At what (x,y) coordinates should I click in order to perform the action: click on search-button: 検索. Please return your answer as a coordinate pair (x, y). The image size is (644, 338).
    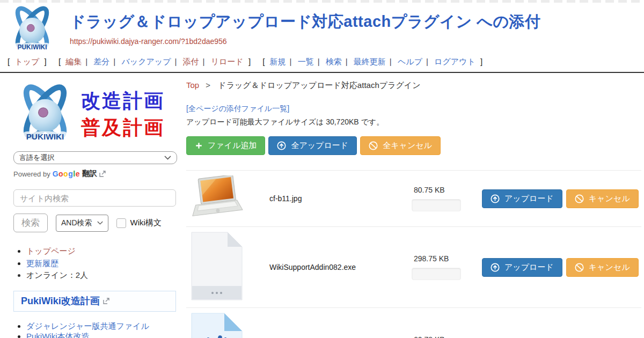
    Looking at the image, I should click on (31, 223).